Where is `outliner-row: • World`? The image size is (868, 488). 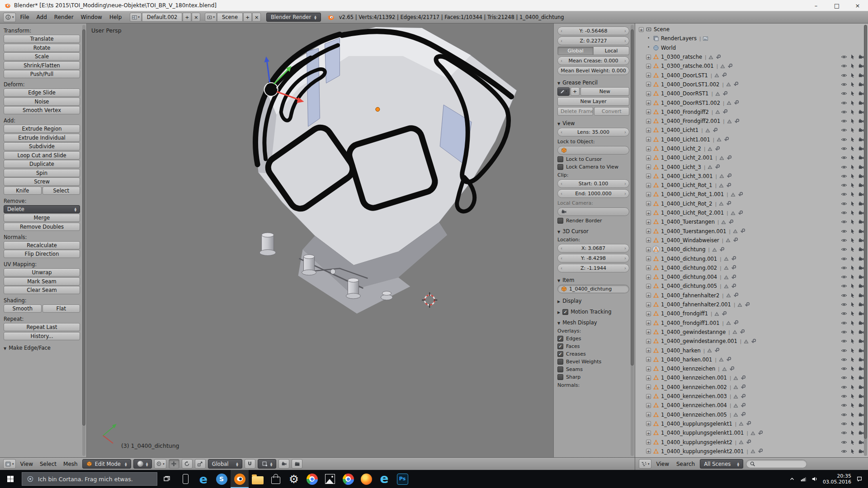 outliner-row: • World is located at coordinates (751, 48).